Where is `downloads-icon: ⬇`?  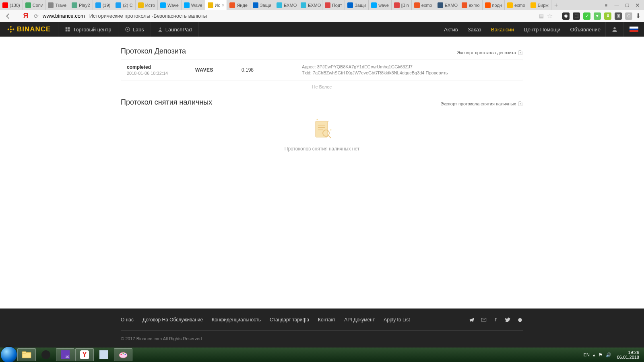 downloads-icon: ⬇ is located at coordinates (638, 16).